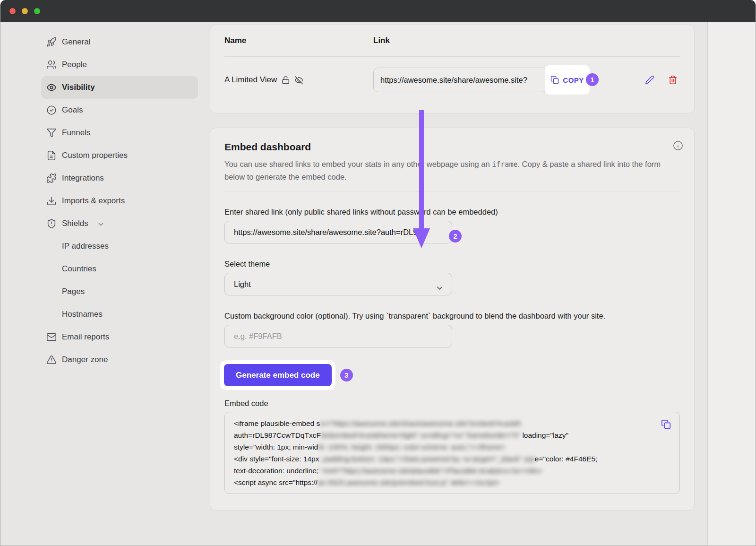  I want to click on embed-shared-link-input, so click(338, 232).